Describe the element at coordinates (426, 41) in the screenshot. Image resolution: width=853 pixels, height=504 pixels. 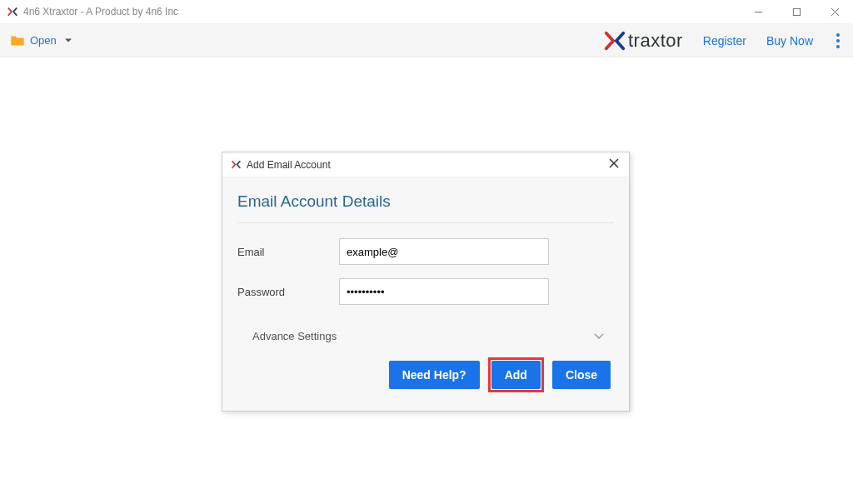
I see `main-toolbar: Open traxtor Register Buy Now` at that location.